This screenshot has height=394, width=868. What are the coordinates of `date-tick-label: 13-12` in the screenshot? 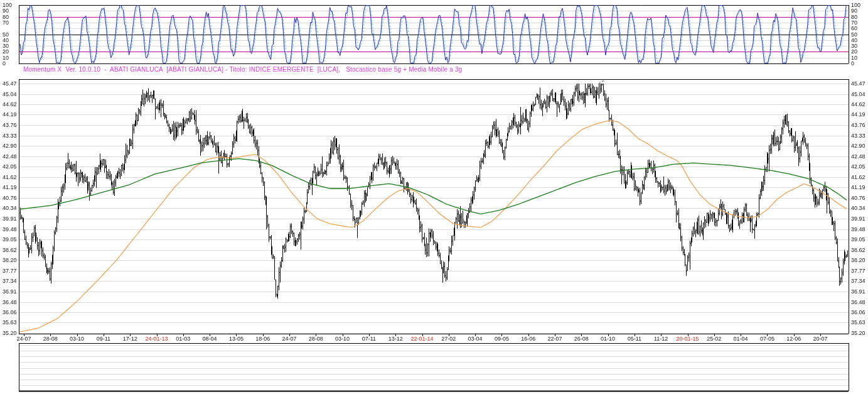 It's located at (395, 339).